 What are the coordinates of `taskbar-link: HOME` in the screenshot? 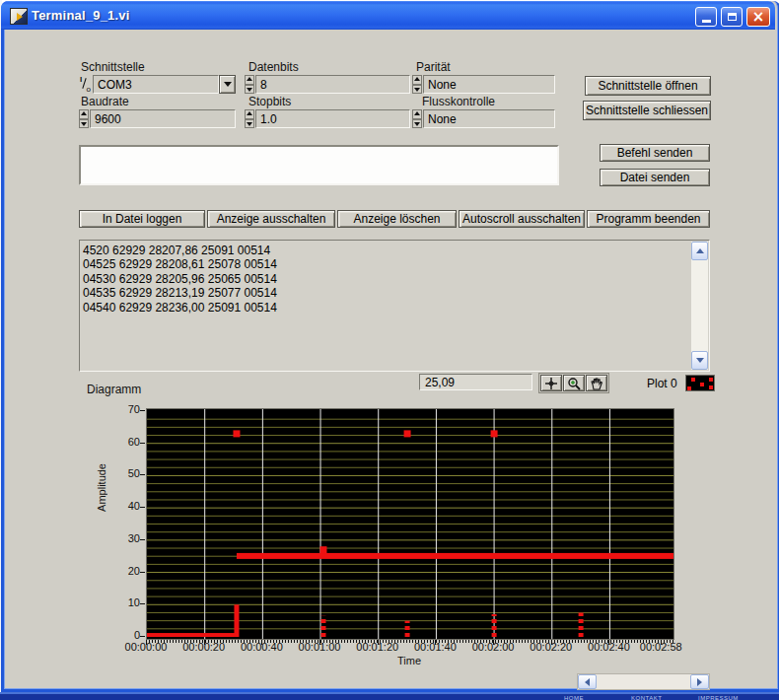 It's located at (574, 698).